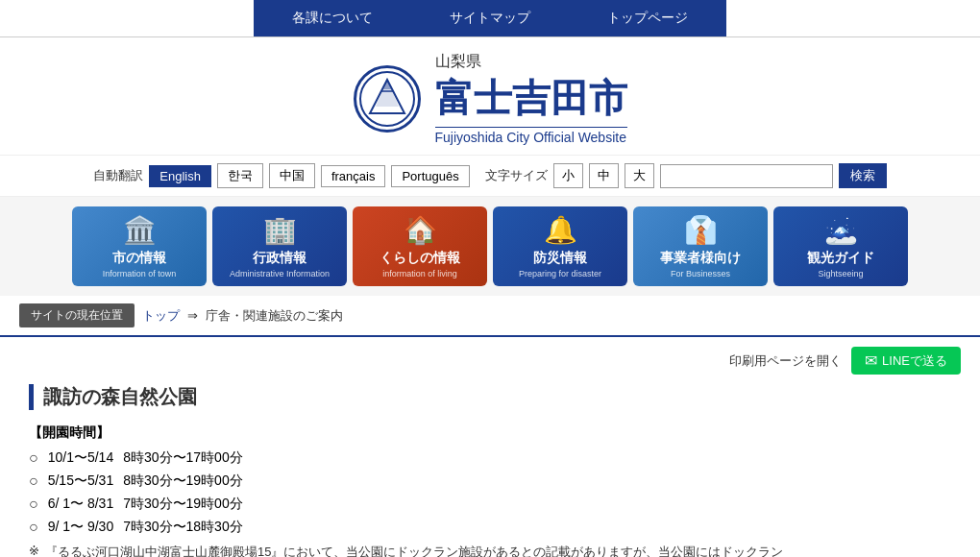 Image resolution: width=980 pixels, height=557 pixels. Describe the element at coordinates (490, 550) in the screenshot. I see `note-row: ※ 『るるぶ河口湖山中湖富士山麓御殿場15』において、当公園にドックラン施設があ…` at that location.